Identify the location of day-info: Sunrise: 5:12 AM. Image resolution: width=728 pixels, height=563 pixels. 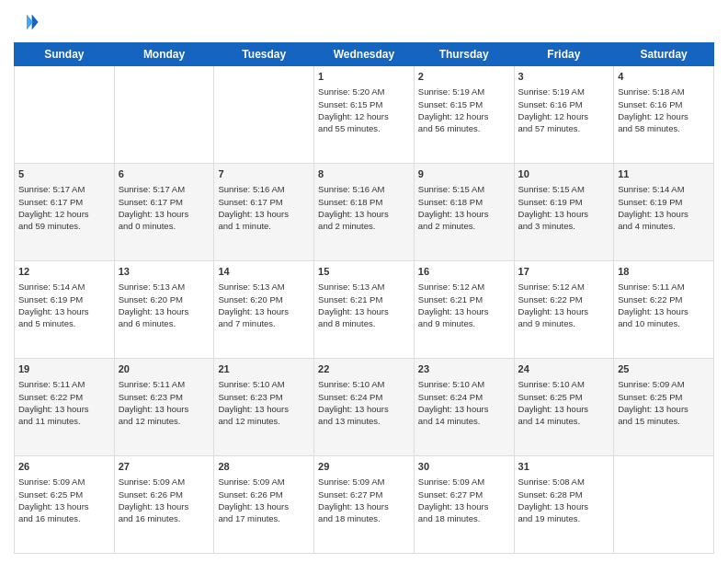
(464, 287).